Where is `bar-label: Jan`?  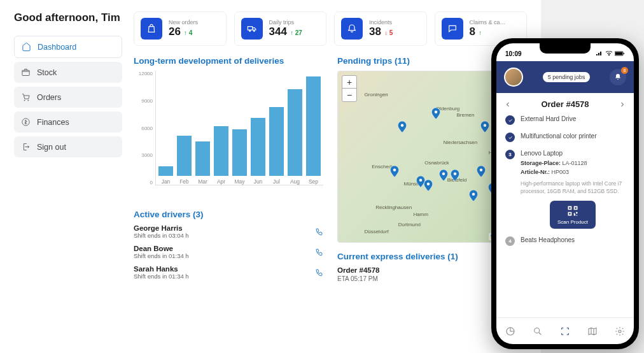
bar-label: Jan is located at coordinates (166, 182).